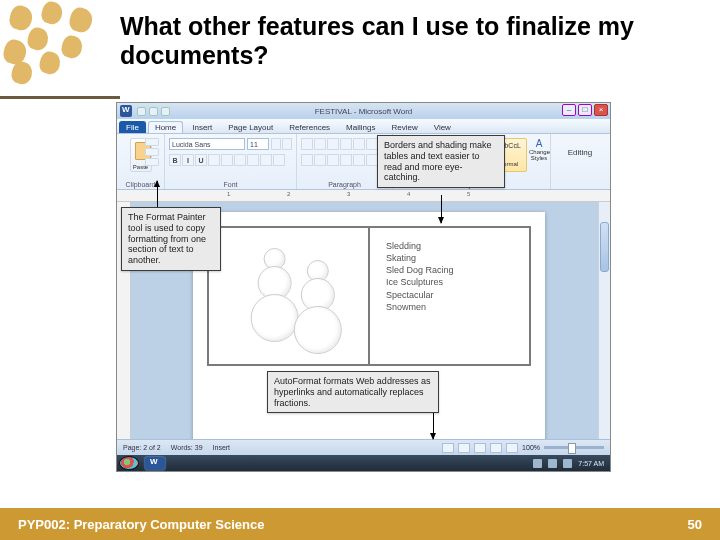  Describe the element at coordinates (141, 524) in the screenshot. I see `footer-course: PYP002: Preparatory Computer Science` at that location.